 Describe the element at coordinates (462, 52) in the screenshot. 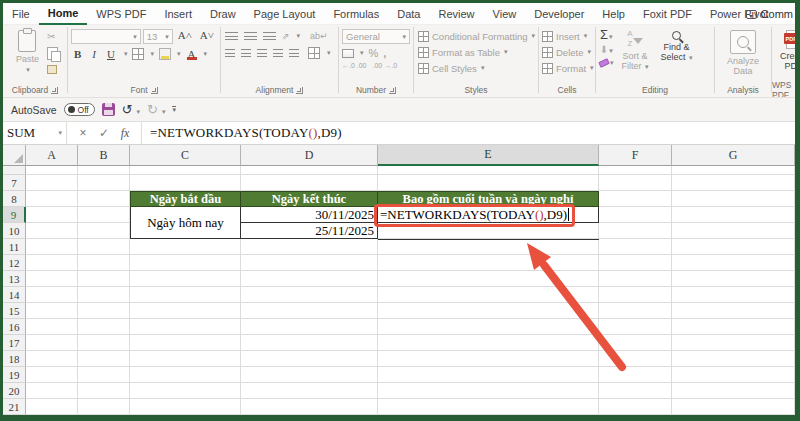

I see `format-as-table-button: Format as Table▾` at that location.